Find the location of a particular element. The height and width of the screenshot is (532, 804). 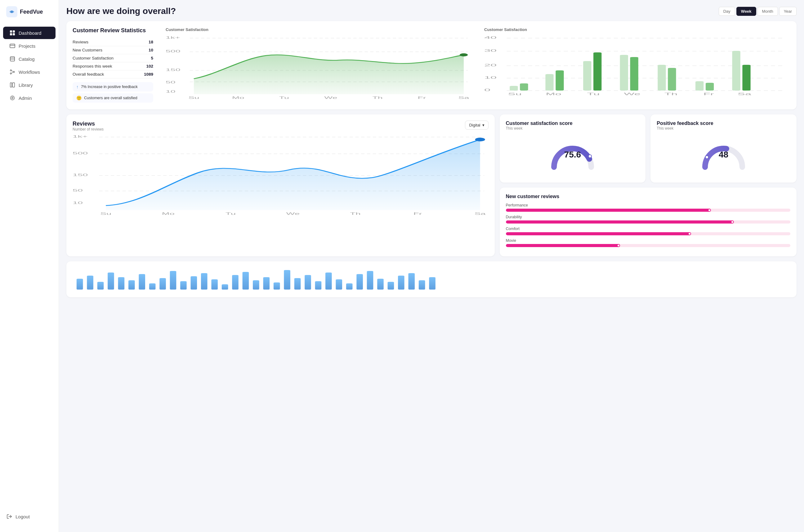

sidebar-item-catalog: Catalog is located at coordinates (29, 59).